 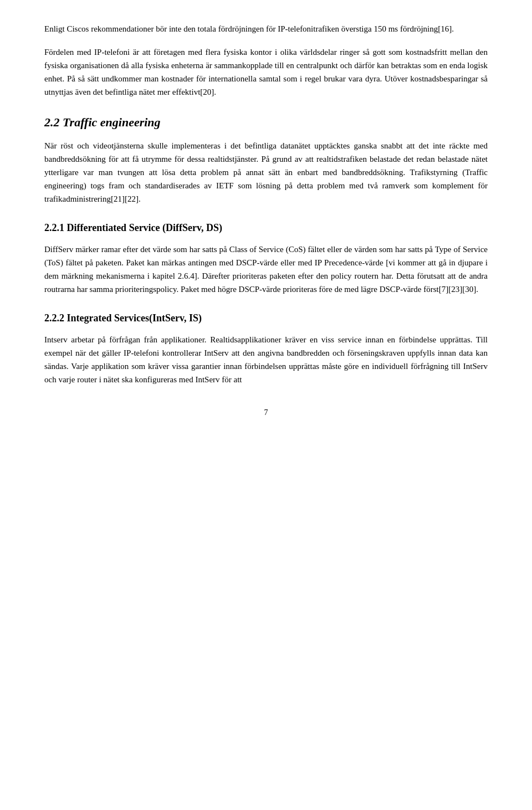 I want to click on paragraph-1: Enligt Ciscos rekommendationer bör inte …, so click(x=266, y=29).